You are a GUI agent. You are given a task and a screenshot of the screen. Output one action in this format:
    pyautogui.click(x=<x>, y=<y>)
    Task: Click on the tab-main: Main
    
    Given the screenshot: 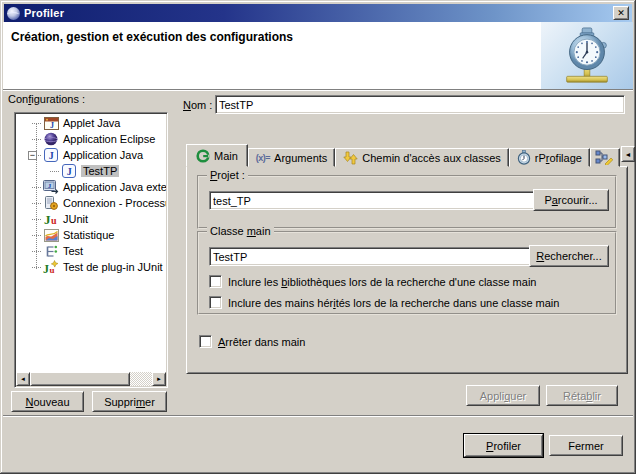 What is the action you would take?
    pyautogui.click(x=217, y=156)
    